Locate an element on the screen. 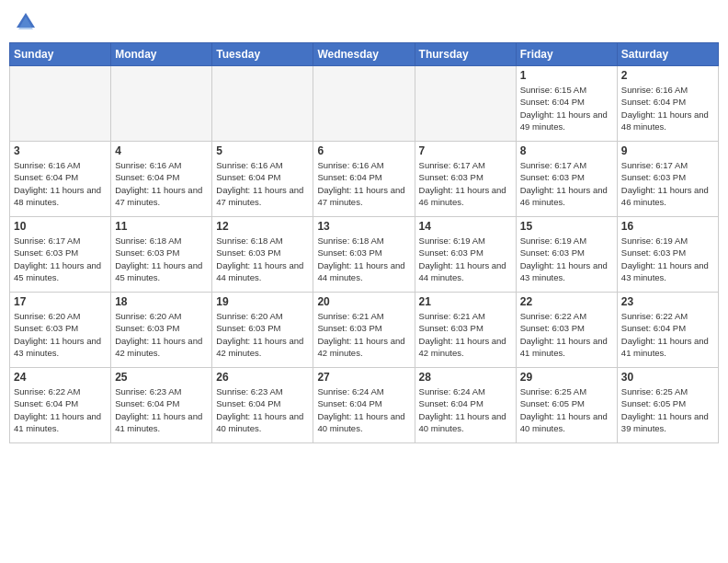 The image size is (728, 563). calendar-cell: 10Sunrise: 6:17 AMSunset: 6:03 PMDayligh… is located at coordinates (61, 255).